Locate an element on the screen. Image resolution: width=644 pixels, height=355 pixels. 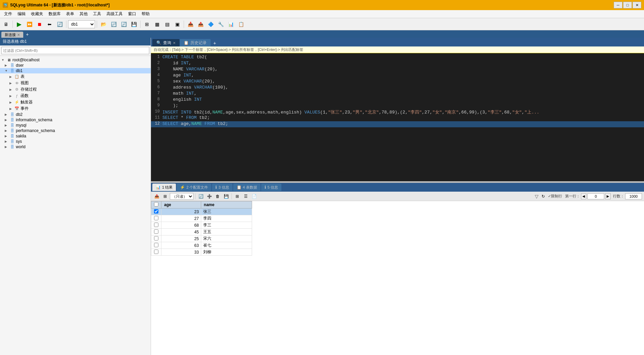
tree-item-db2: ▶ 🗄 db2 is located at coordinates (75, 115).